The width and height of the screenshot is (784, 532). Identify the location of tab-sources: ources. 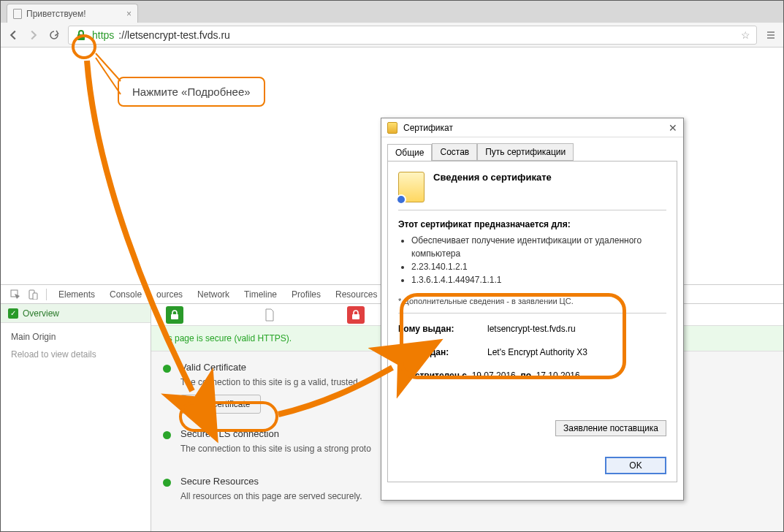
(170, 294).